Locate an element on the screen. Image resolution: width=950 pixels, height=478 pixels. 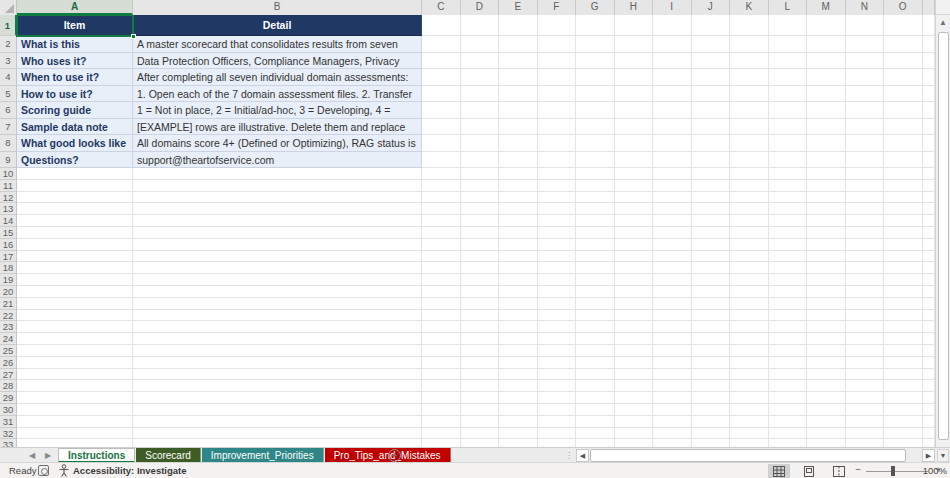
cell-E30 is located at coordinates (518, 410).